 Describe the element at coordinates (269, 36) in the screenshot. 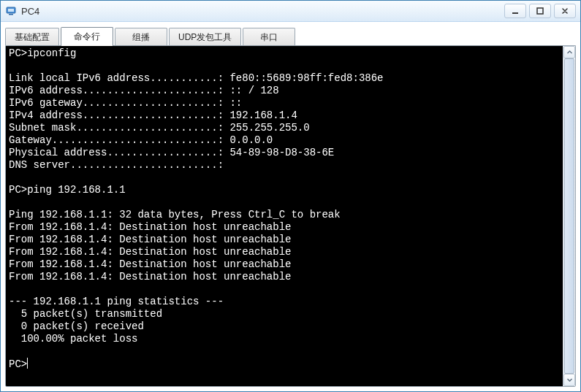

I see `tab-serial: 串口` at that location.